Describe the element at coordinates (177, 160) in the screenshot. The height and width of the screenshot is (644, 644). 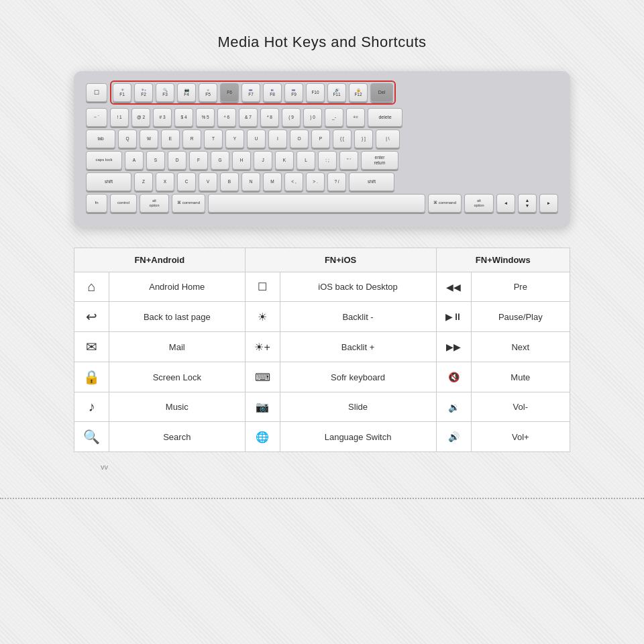
I see `key-d: D` at that location.